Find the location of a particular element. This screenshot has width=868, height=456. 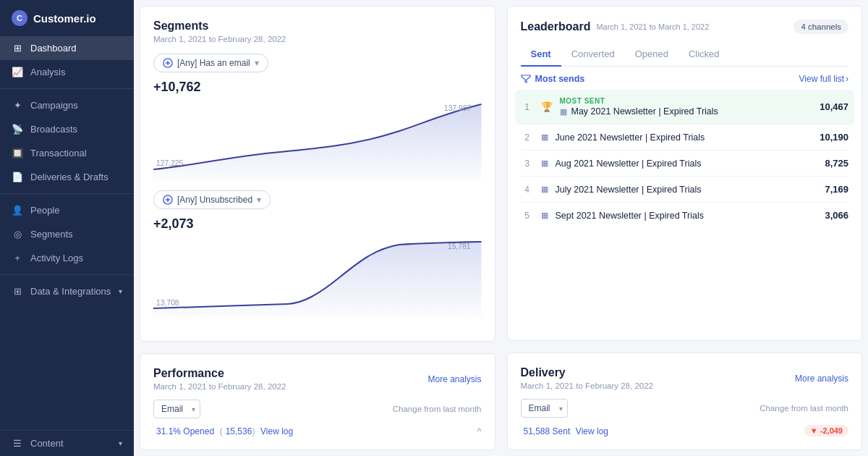

performance-header: Performance March 1, 2021 to February 28… is located at coordinates (318, 379).